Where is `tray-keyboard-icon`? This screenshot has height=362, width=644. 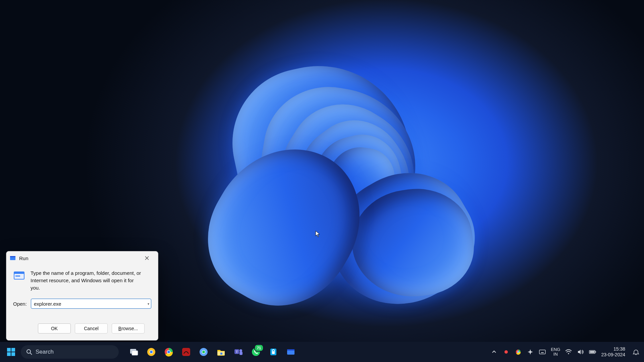 tray-keyboard-icon is located at coordinates (542, 352).